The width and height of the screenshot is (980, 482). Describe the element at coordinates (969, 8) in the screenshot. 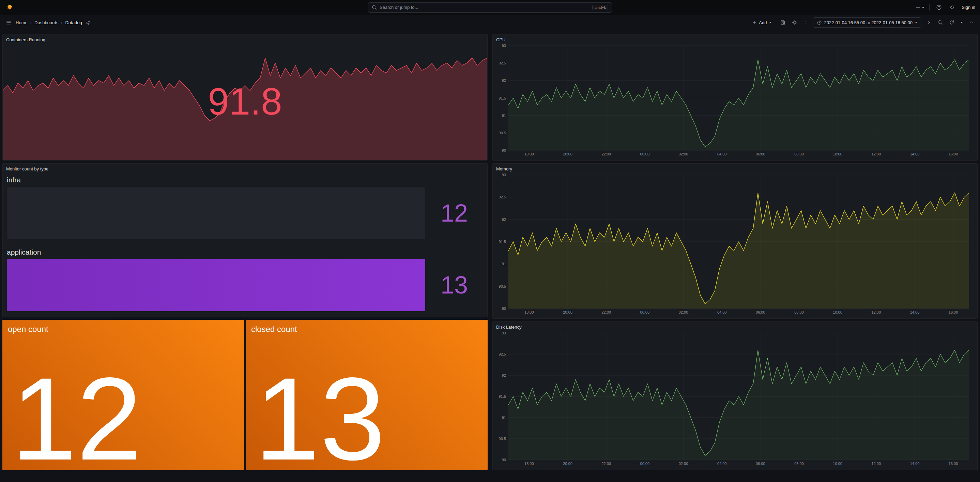

I see `sign-in-button: Sign in` at that location.